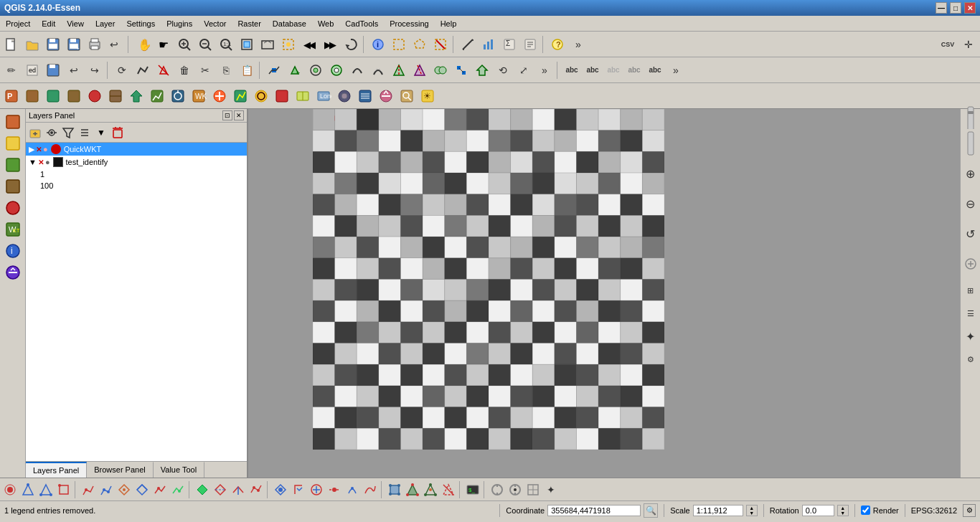  I want to click on rotate-feature-button: ⟳, so click(122, 70).